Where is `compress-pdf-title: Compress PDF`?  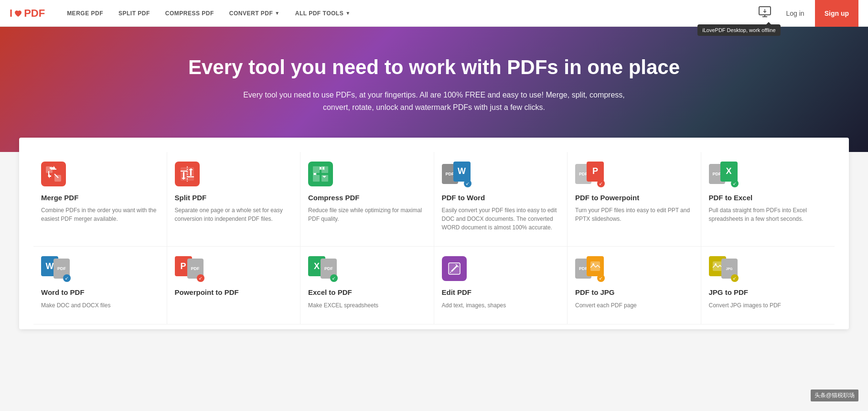 compress-pdf-title: Compress PDF is located at coordinates (367, 198).